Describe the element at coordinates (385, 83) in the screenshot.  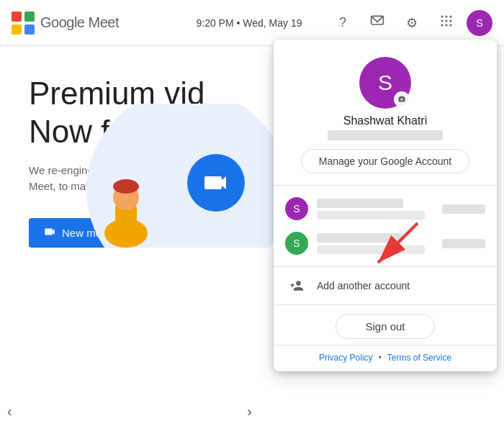
I see `profile-avatar-letter: S` at that location.